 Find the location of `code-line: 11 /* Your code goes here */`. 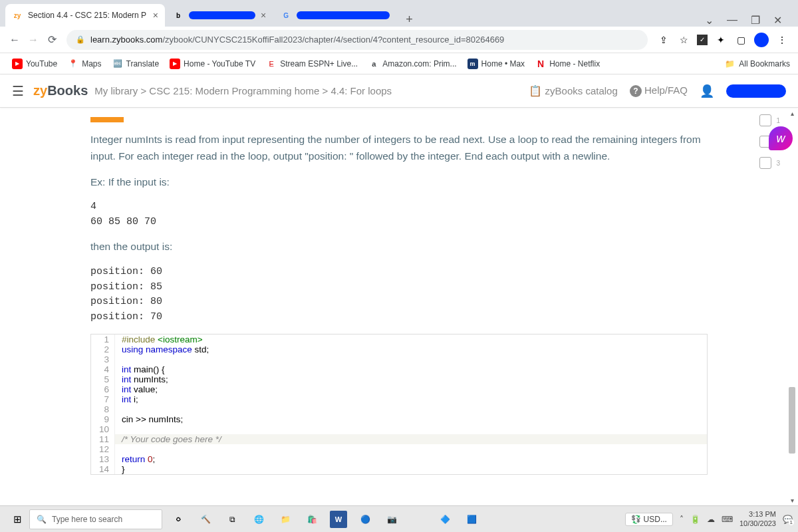

code-line: 11 /* Your code goes here */ is located at coordinates (399, 439).